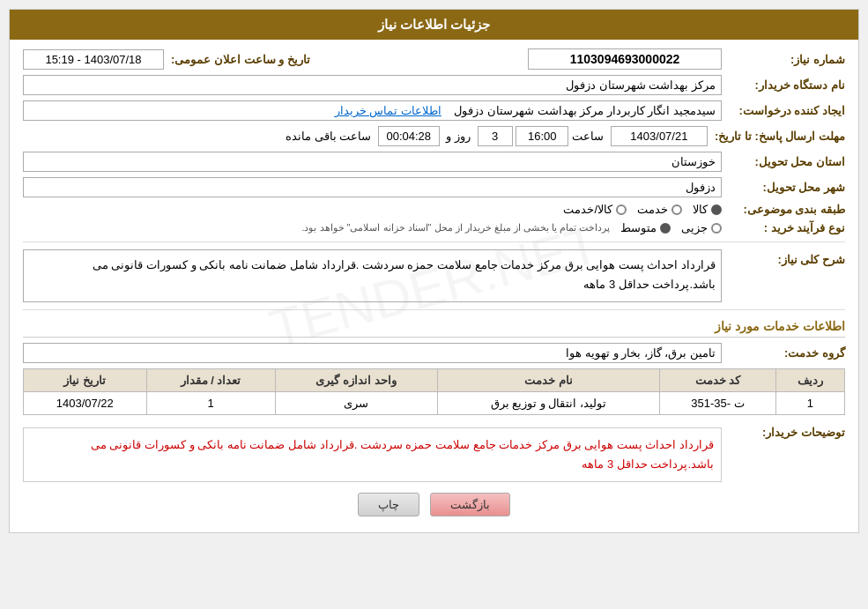  I want to click on deadline-time-label: ساعت, so click(588, 136).